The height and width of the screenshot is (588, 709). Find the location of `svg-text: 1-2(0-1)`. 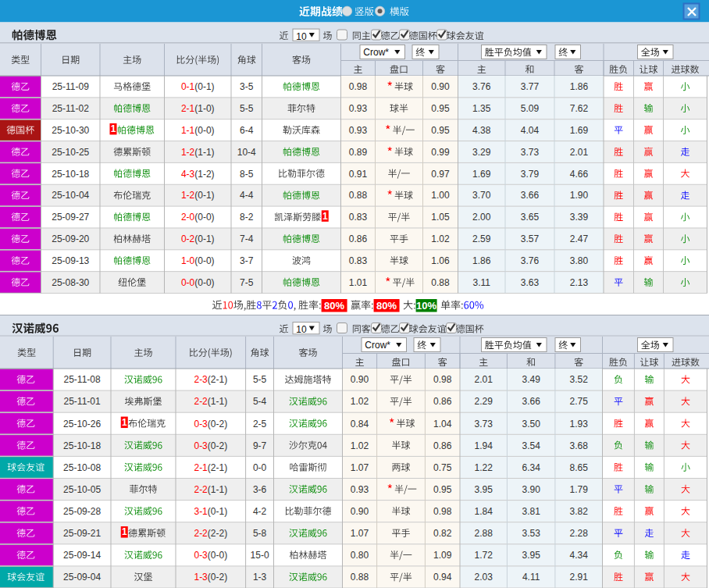

svg-text: 1-2(0-1) is located at coordinates (198, 195).